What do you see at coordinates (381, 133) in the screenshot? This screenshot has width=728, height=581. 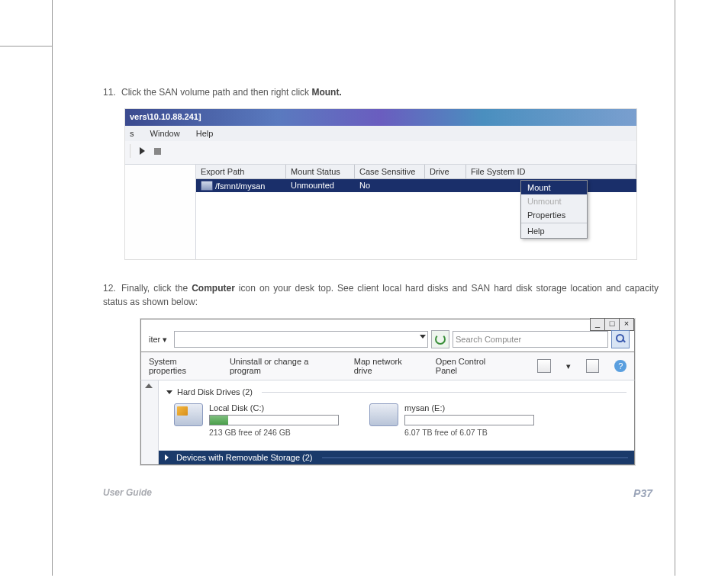 I see `menu-bar: s Window Help` at bounding box center [381, 133].